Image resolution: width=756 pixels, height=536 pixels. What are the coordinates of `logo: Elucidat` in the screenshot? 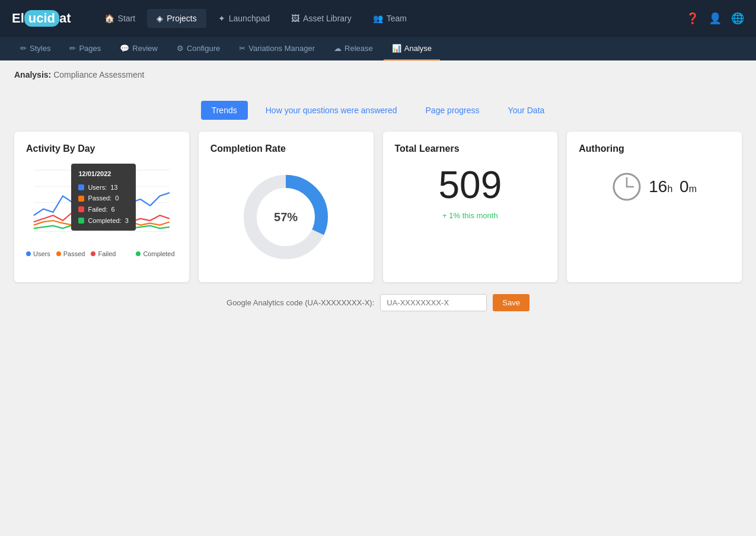 It's located at (42, 18).